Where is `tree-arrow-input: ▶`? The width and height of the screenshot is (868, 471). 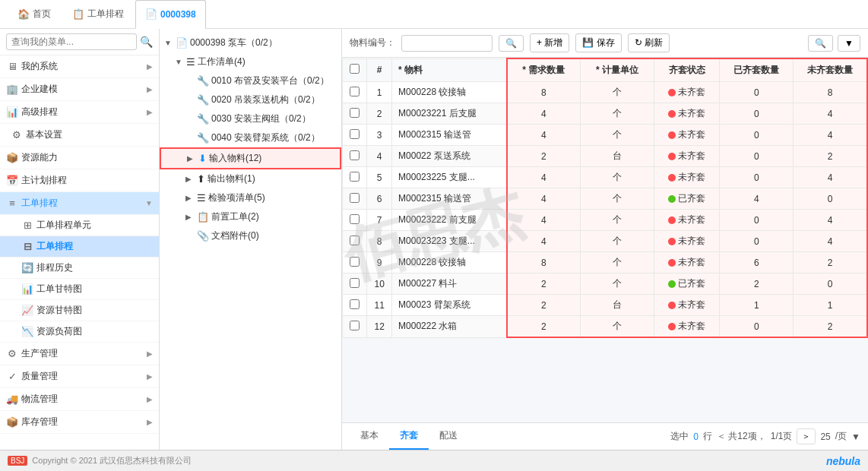
tree-arrow-input: ▶ is located at coordinates (192, 158).